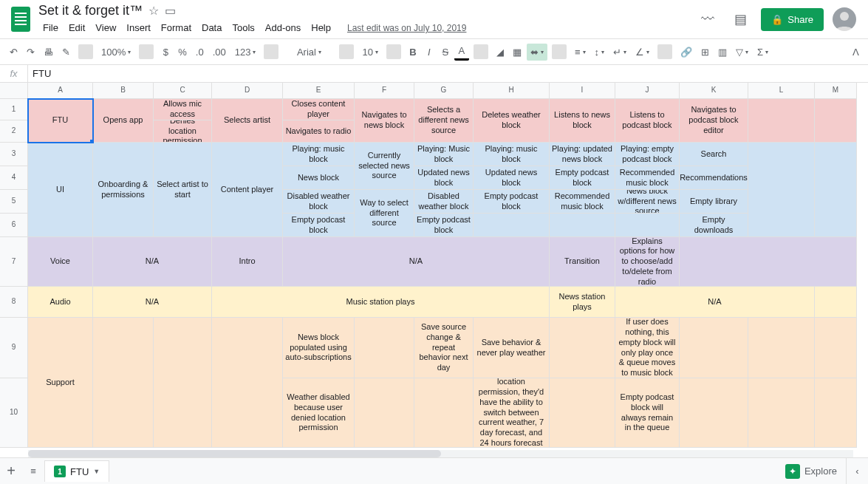 The image size is (868, 484). What do you see at coordinates (319, 348) in the screenshot?
I see `cell: News block populated using auto-subscrip…` at bounding box center [319, 348].